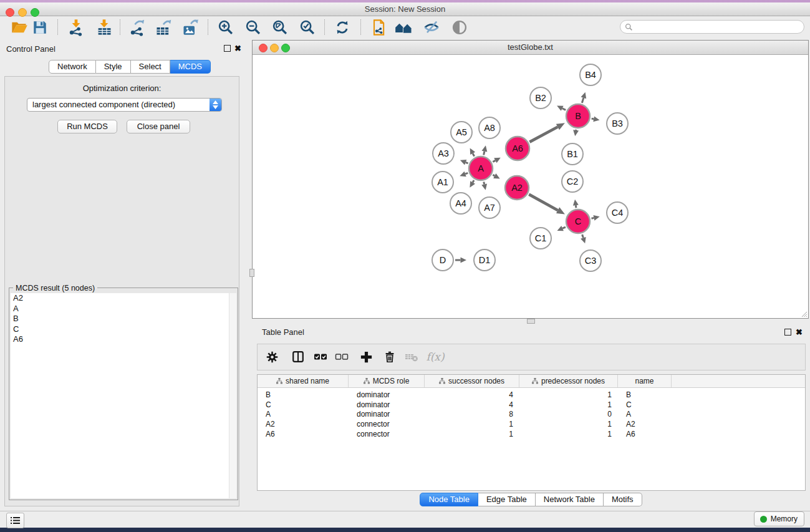  What do you see at coordinates (592, 218) in the screenshot?
I see `edge-C-C4` at bounding box center [592, 218].